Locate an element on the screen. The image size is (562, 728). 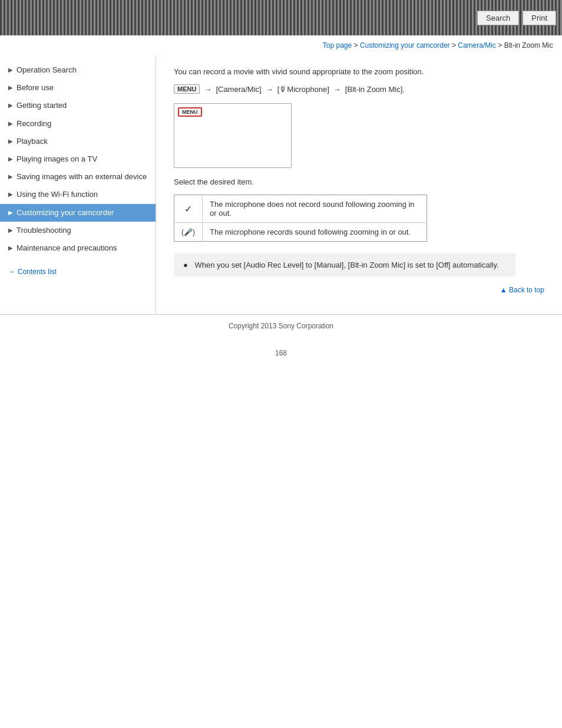
note-box: ● When you set [Audio Rec Level] to [Man… is located at coordinates (345, 265).